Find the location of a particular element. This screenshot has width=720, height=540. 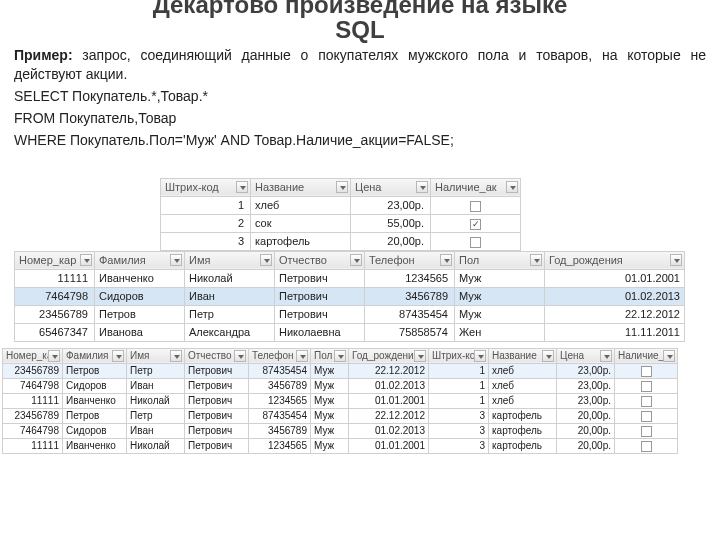

cell: 23,00р. is located at coordinates (391, 205).